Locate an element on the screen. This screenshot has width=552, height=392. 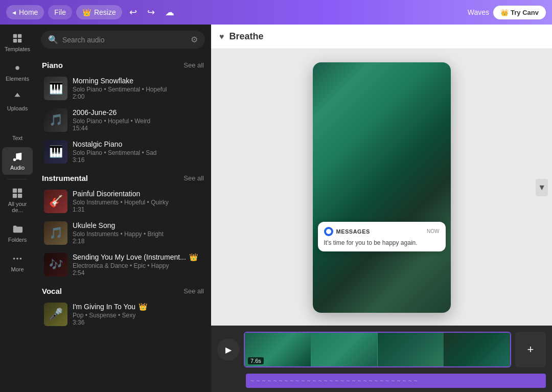
vocal-section-header: Vocal See all is located at coordinates (123, 289).